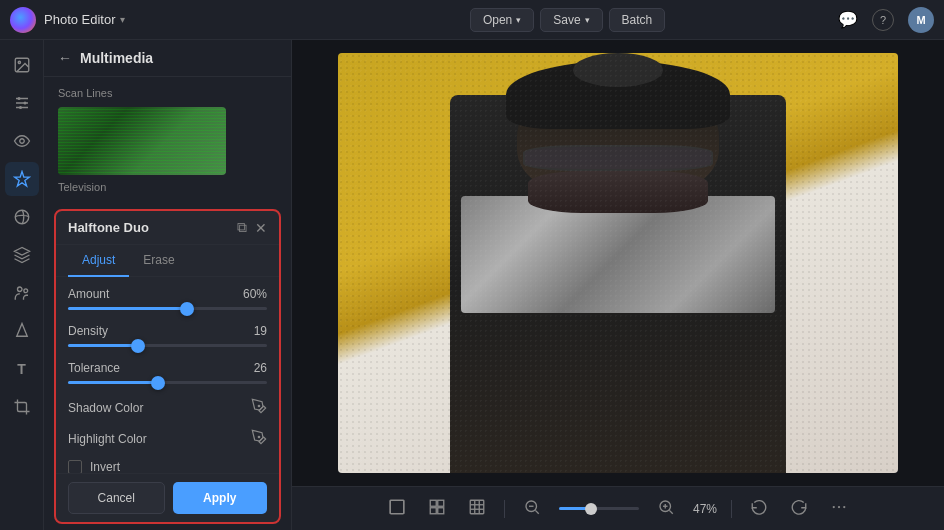 This screenshot has height=530, width=944. I want to click on density-slider, so click(168, 346).